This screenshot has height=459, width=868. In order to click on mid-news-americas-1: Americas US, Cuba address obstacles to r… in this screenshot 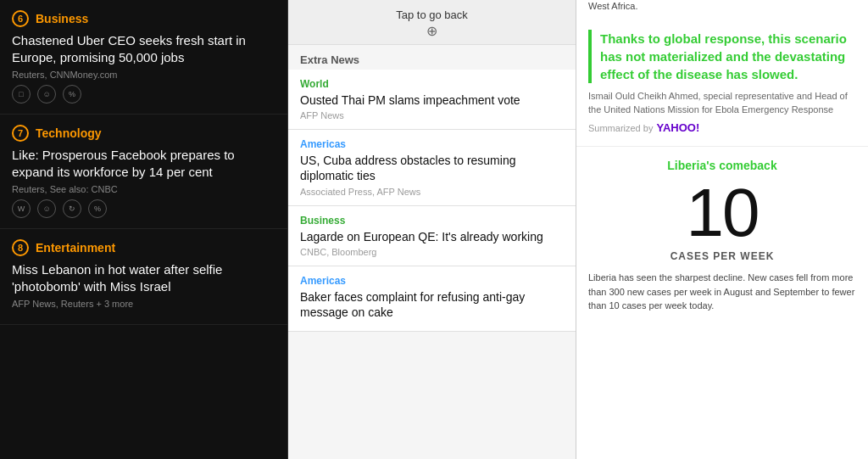, I will do `click(432, 168)`.